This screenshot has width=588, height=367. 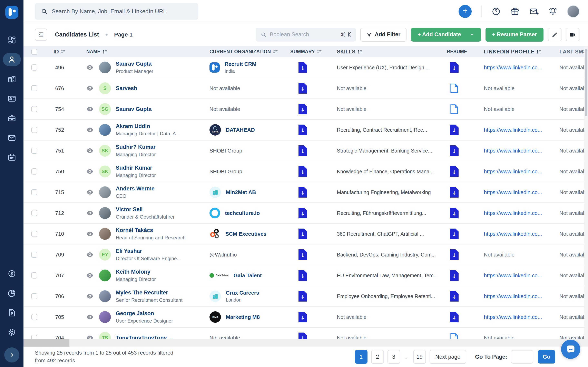 What do you see at coordinates (135, 189) in the screenshot?
I see `candidate-name-link: Anders Werme` at bounding box center [135, 189].